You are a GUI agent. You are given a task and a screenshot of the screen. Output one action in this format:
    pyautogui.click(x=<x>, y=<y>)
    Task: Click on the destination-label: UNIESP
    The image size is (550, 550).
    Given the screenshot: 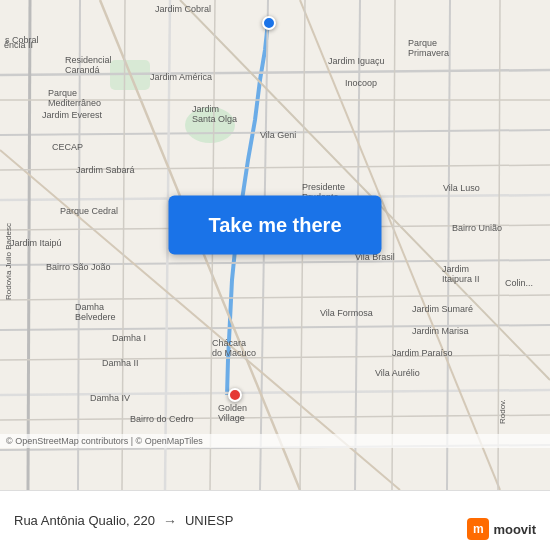 What is the action you would take?
    pyautogui.click(x=209, y=520)
    